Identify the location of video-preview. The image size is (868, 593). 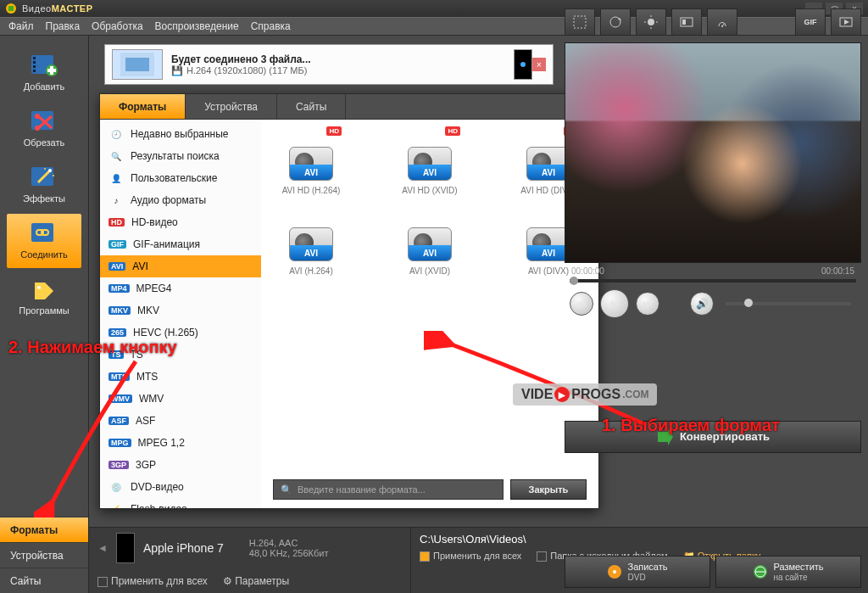
(713, 153).